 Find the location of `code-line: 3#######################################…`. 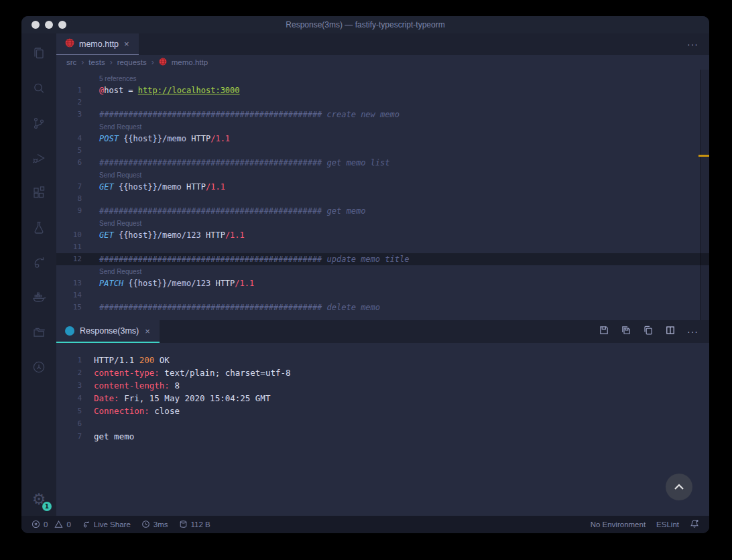

code-line: 3#######################################… is located at coordinates (383, 115).